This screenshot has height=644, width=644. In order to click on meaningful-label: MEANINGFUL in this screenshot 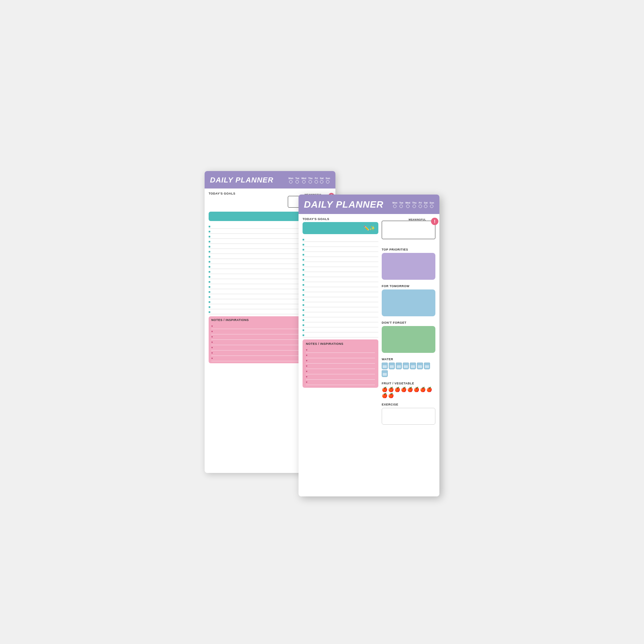, I will do `click(417, 219)`.